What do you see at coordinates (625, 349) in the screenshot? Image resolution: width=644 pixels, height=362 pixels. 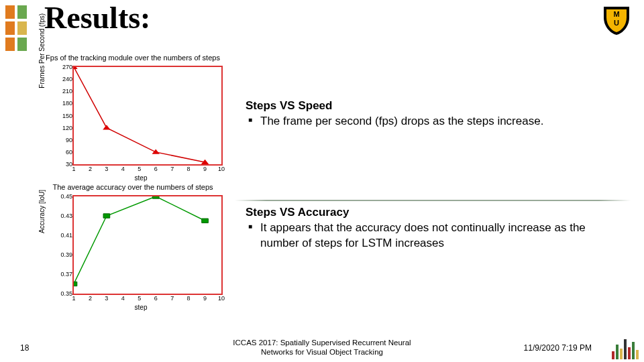 I see `footer-bars-icon` at bounding box center [625, 349].